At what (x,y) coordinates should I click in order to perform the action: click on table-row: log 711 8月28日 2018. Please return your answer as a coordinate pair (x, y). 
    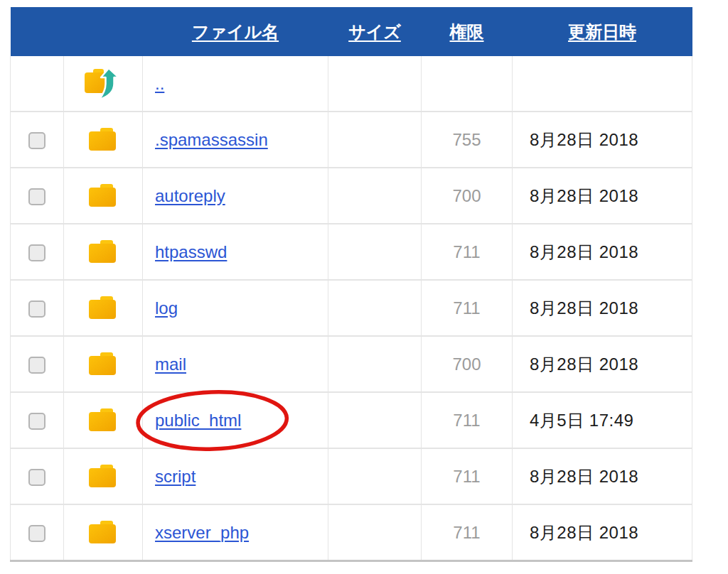
    Looking at the image, I should click on (351, 308).